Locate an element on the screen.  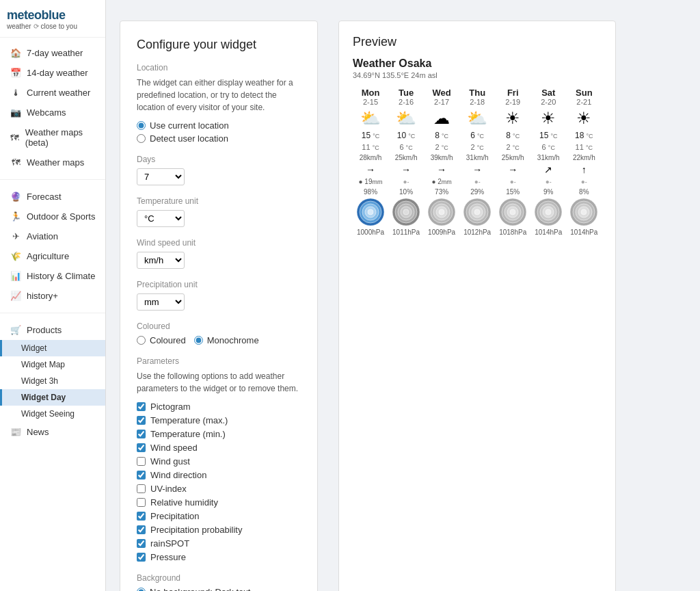
param-pictogram: Pictogram is located at coordinates (219, 406).